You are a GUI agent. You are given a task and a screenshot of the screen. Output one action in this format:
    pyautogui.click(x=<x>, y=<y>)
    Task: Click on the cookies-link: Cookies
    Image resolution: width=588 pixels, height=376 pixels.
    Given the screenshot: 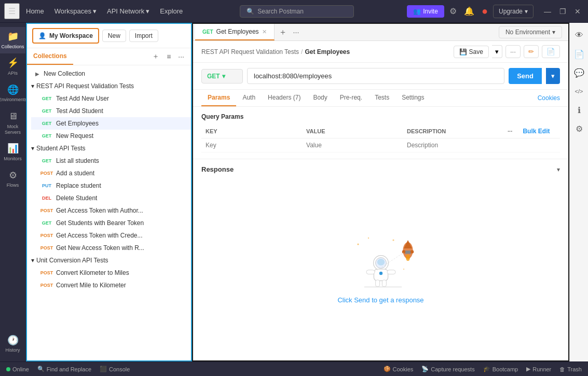 What is the action you would take?
    pyautogui.click(x=549, y=98)
    